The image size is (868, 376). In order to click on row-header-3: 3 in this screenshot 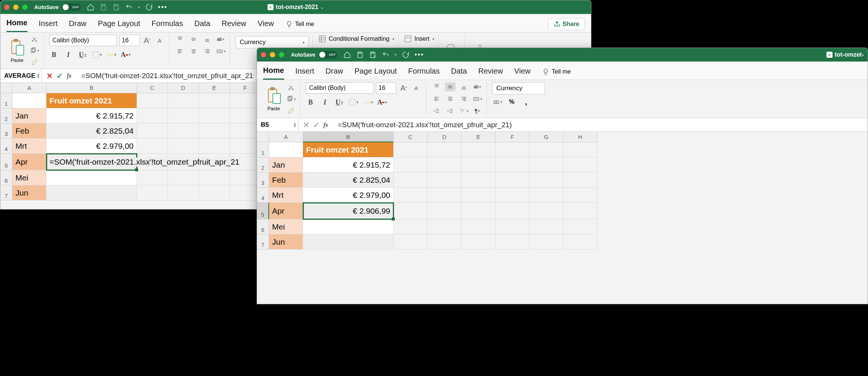, I will do `click(263, 180)`.